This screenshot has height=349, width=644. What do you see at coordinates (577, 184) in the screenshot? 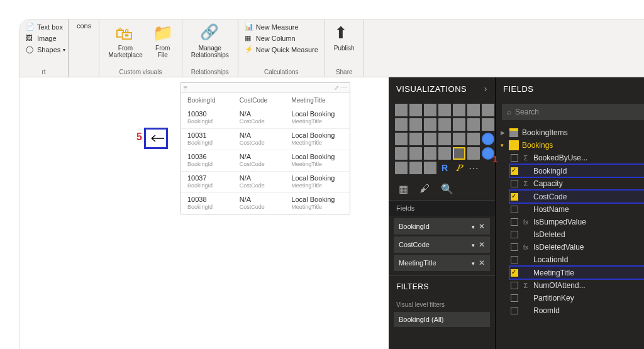
I see `field-item: ΣCapacity` at bounding box center [577, 184].